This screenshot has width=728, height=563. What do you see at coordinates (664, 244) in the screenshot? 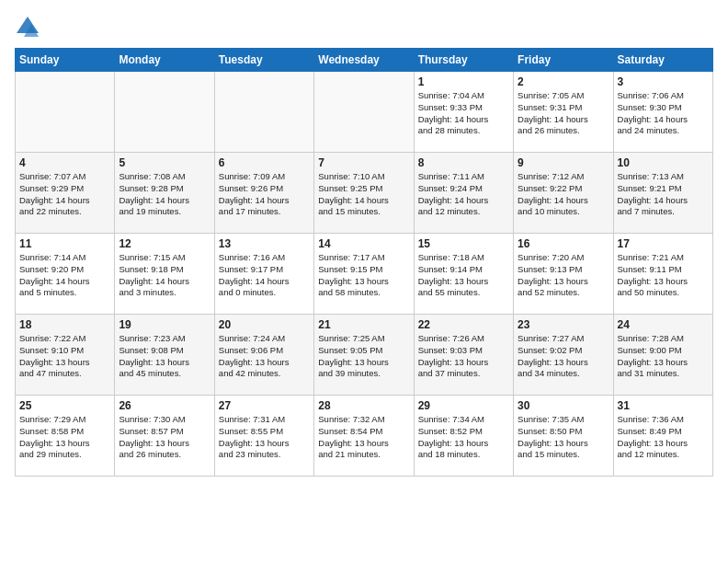
I see `day-number: 17` at bounding box center [664, 244].